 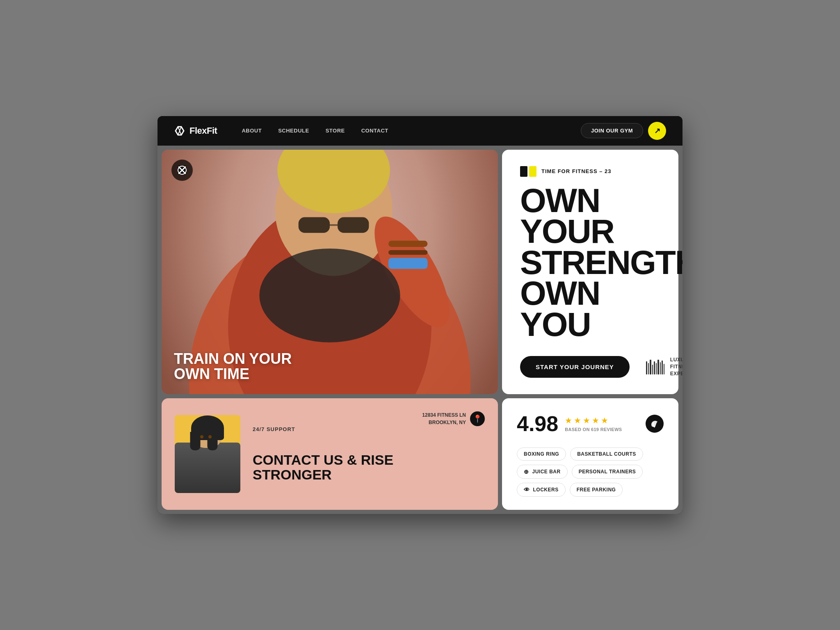 I want to click on logo-text: FlexFit, so click(x=203, y=131).